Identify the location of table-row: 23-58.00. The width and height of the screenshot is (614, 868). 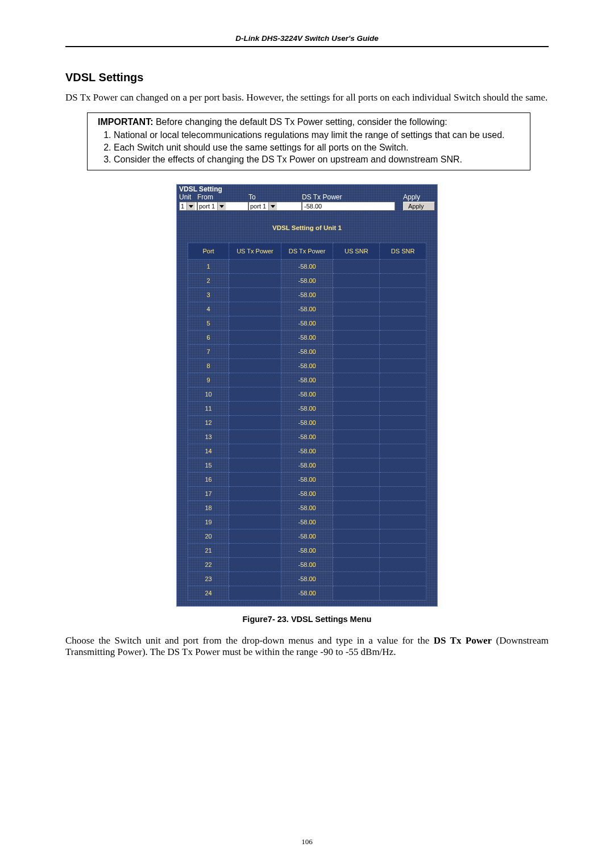
(307, 579).